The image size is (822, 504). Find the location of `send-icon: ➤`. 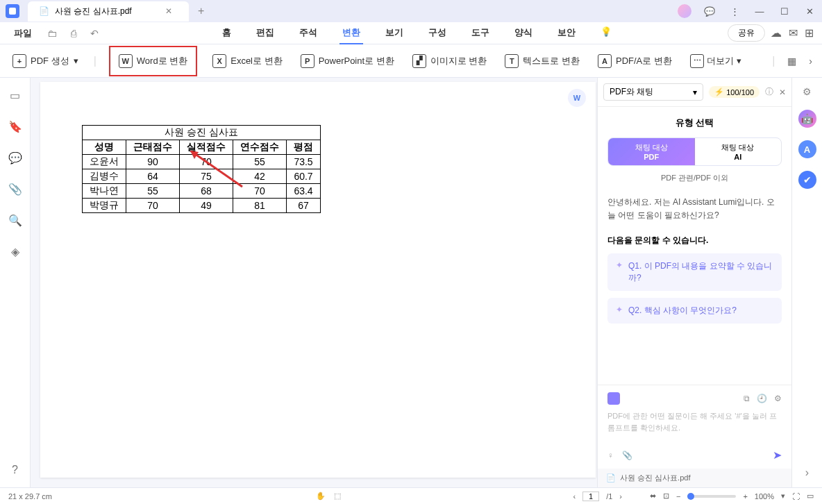

send-icon: ➤ is located at coordinates (778, 455).